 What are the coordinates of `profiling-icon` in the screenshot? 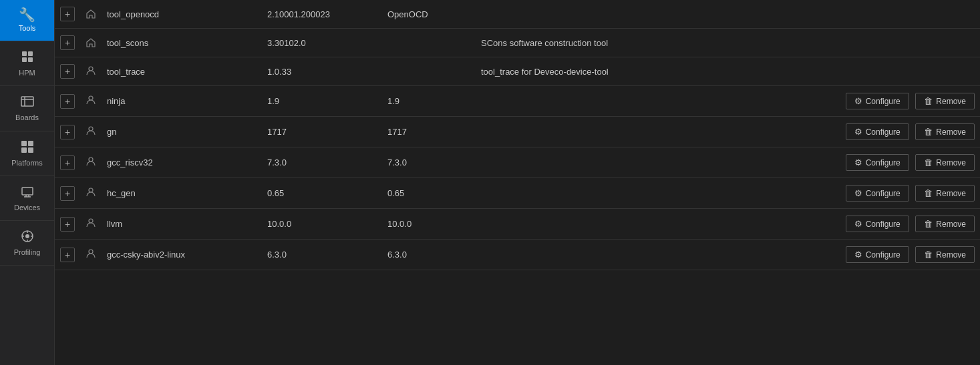 It's located at (27, 238).